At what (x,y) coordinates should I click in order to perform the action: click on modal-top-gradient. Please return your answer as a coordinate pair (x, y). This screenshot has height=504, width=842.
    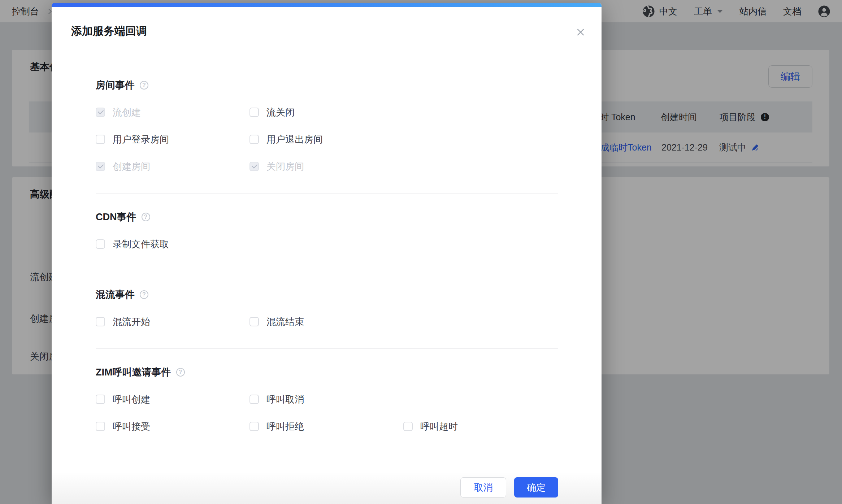
    Looking at the image, I should click on (326, 5).